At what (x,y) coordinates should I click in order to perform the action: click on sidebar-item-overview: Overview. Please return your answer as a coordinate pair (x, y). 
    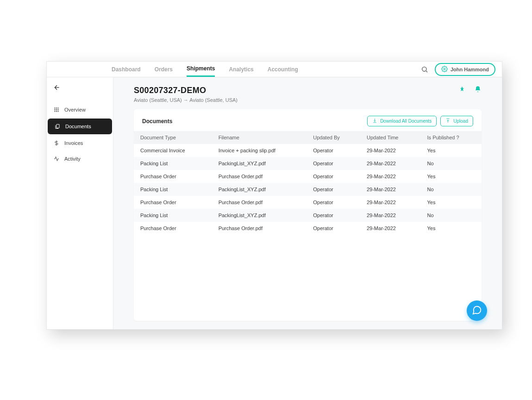
    Looking at the image, I should click on (80, 110).